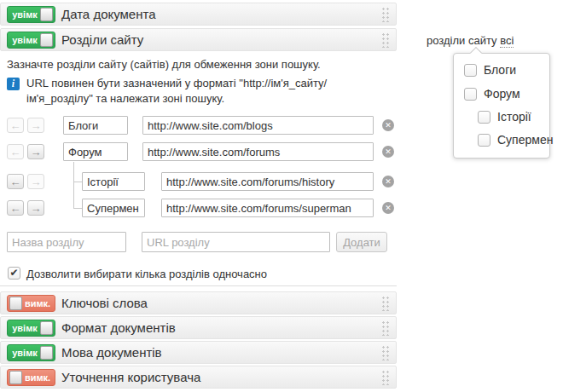  What do you see at coordinates (235, 242) in the screenshot?
I see `new-section-url-input` at bounding box center [235, 242].